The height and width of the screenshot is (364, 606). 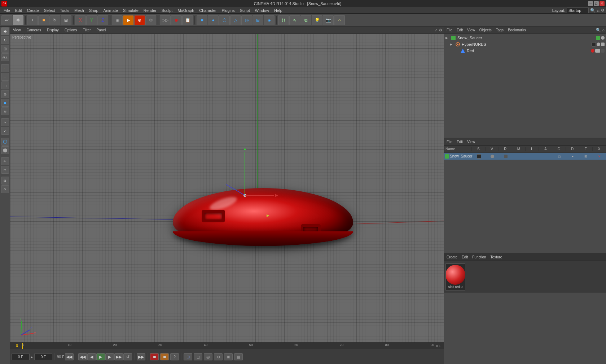 I want to click on deformer-button: ⟨⟩, so click(x=284, y=20).